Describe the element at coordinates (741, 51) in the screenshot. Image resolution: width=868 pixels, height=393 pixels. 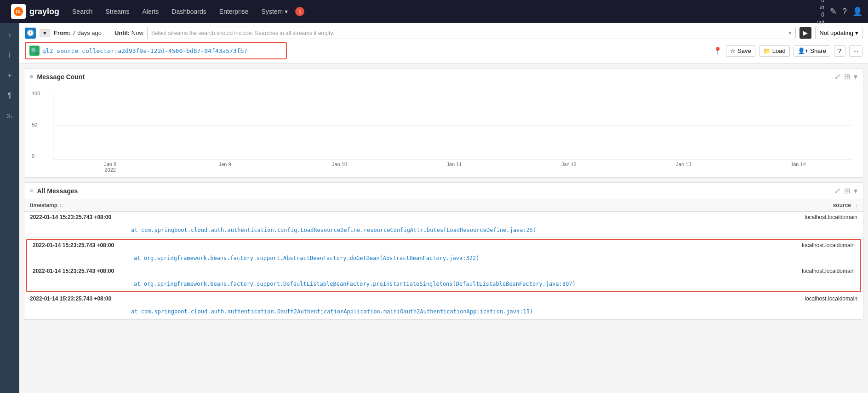
I see `save-button: ☆ Save` at that location.